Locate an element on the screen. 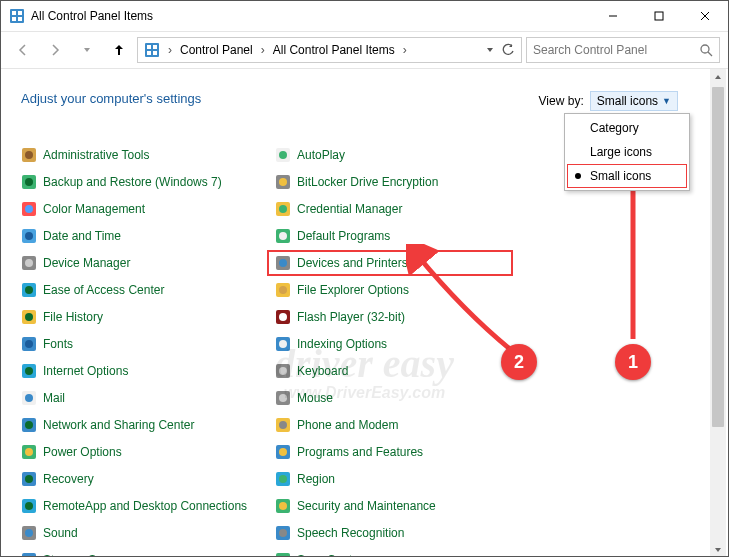 The image size is (729, 557). control-panel-item: Devices and Printers is located at coordinates (390, 263).